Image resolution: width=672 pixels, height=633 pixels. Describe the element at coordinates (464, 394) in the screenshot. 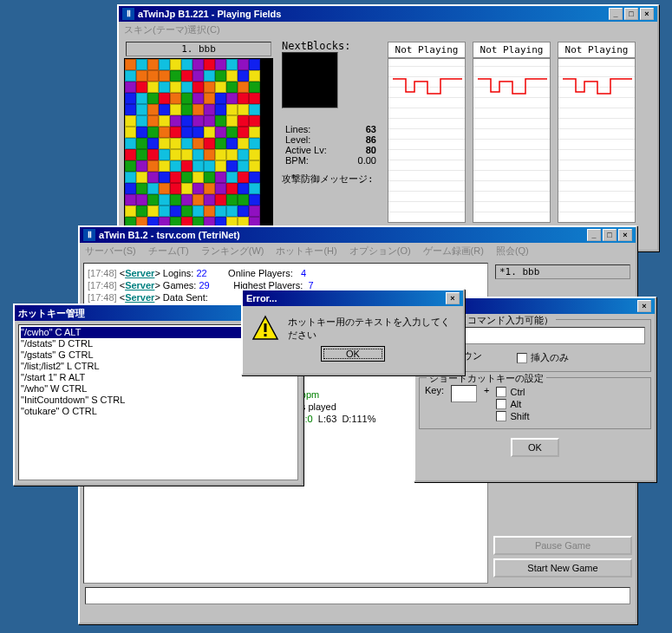

I see `key-input` at that location.